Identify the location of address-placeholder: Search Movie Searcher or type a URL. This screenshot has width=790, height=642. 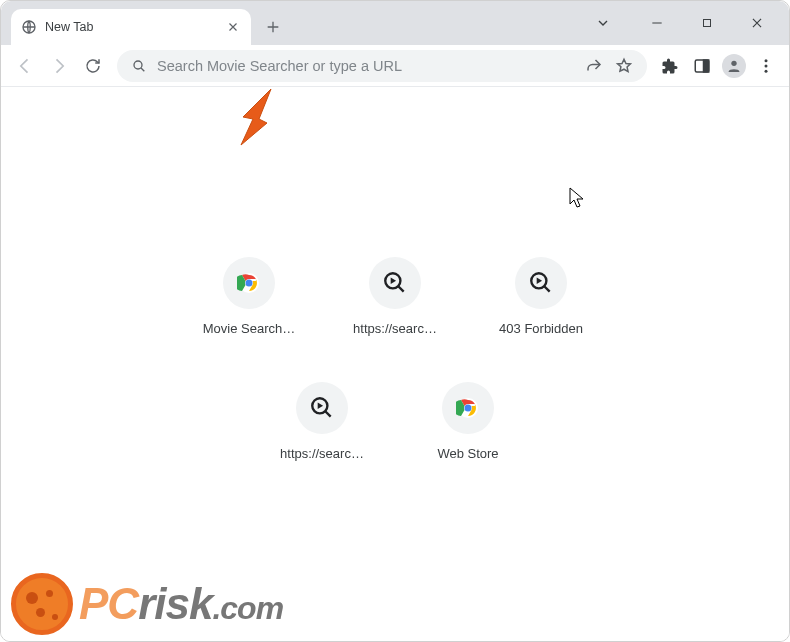
(366, 66).